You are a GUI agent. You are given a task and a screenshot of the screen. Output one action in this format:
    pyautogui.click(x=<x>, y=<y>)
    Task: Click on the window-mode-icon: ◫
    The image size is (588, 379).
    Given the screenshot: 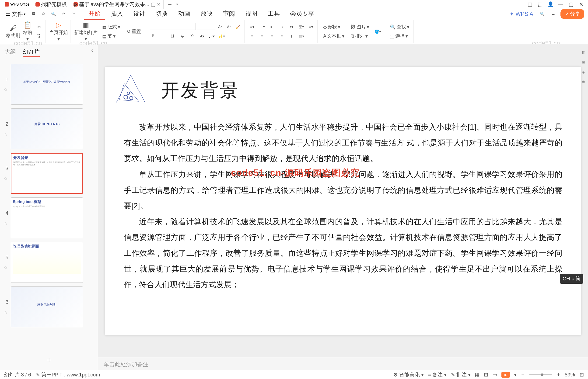 What is the action you would take?
    pyautogui.click(x=530, y=4)
    